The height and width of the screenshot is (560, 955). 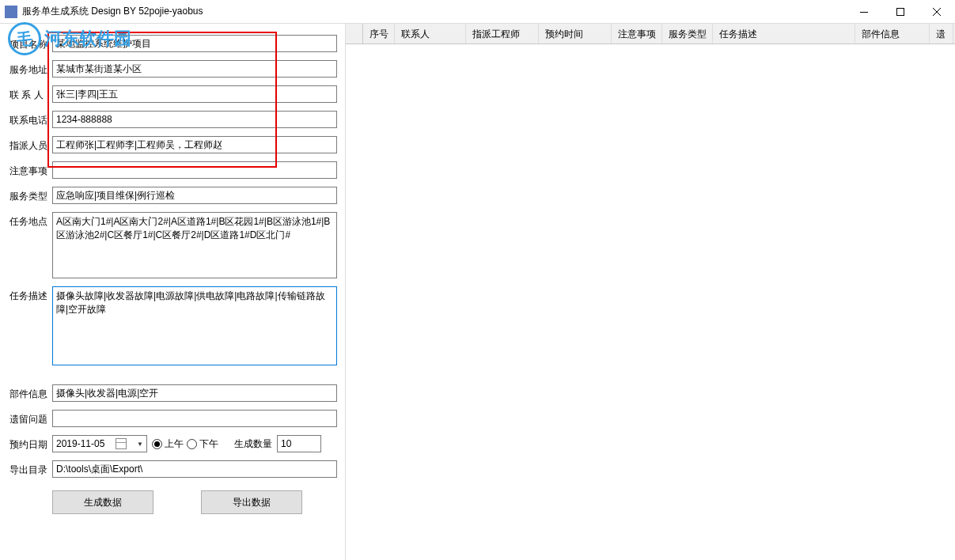 What do you see at coordinates (31, 144) in the screenshot?
I see `label-assigned: 指派人员` at bounding box center [31, 144].